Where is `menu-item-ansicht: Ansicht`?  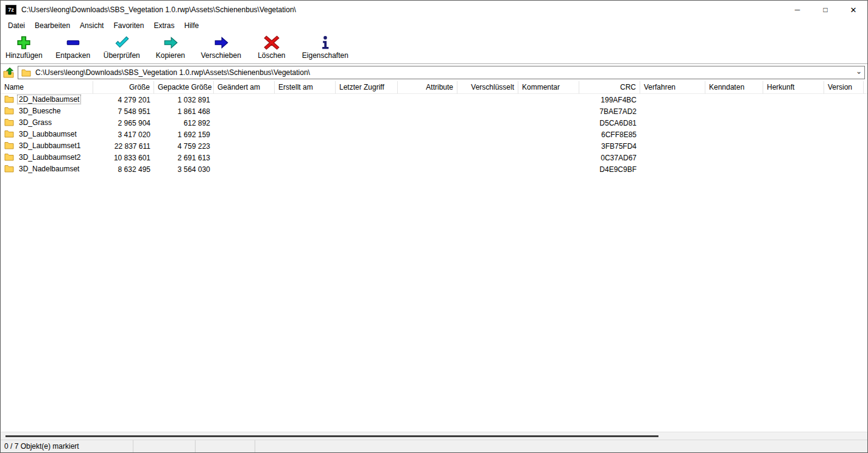 menu-item-ansicht: Ansicht is located at coordinates (91, 26).